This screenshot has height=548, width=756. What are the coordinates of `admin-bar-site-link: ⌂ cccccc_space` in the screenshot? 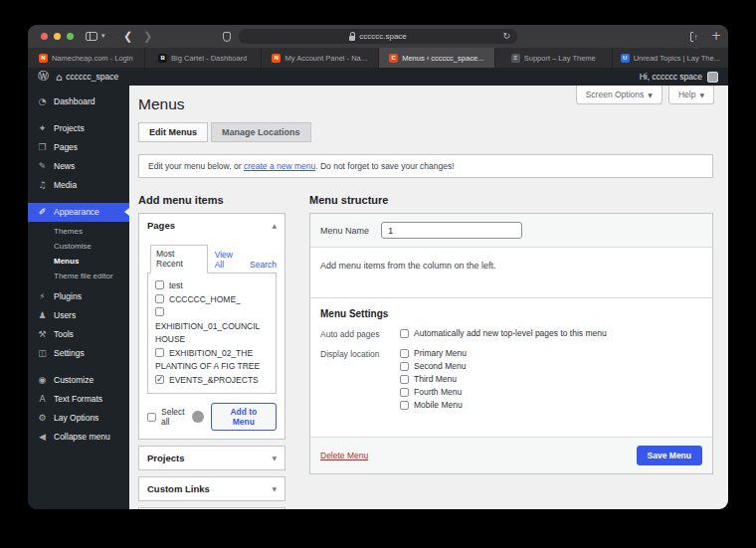 It's located at (88, 78).